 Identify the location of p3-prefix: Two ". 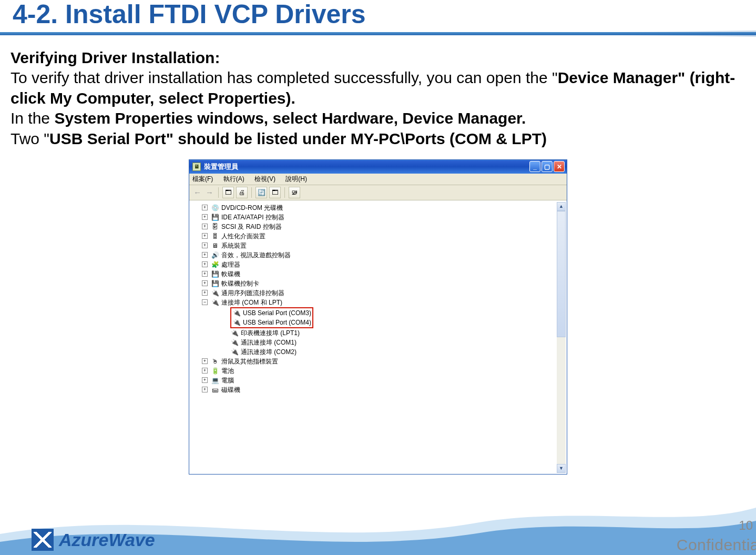
(30, 139).